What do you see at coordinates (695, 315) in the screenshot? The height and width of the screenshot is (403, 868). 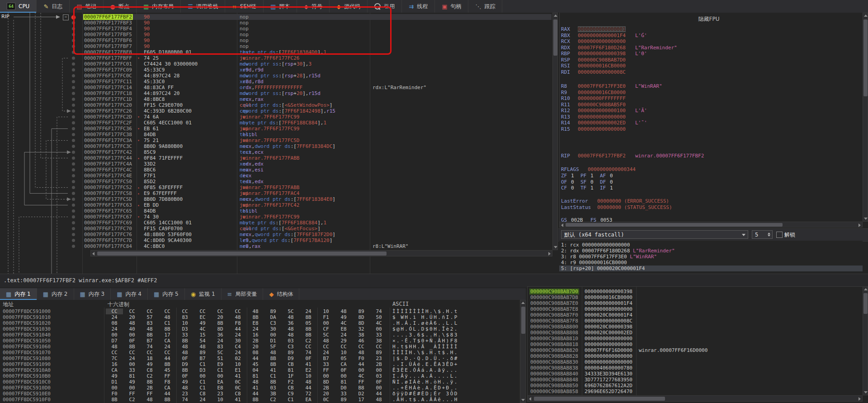 I see `stack-row: 000000C908BAB7F00000020C000001F4` at bounding box center [695, 315].